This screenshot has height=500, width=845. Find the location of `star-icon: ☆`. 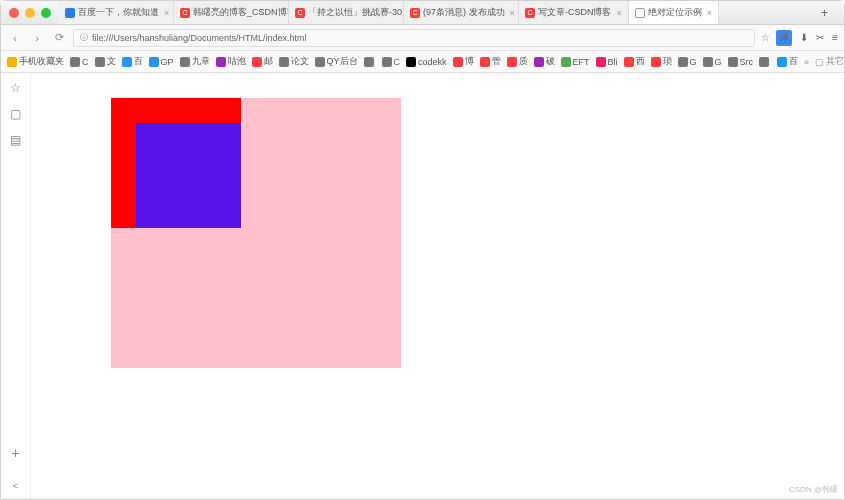

star-icon: ☆ is located at coordinates (16, 88).